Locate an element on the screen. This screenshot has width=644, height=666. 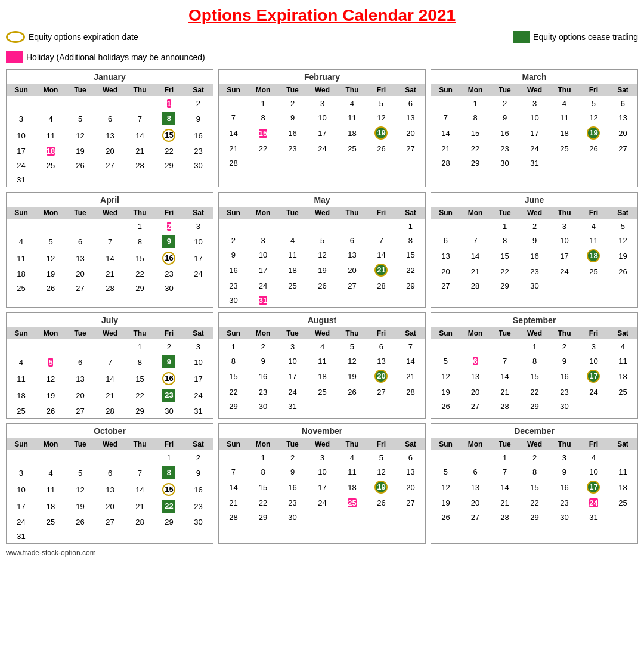
day-cell: 6 is located at coordinates (110, 473).